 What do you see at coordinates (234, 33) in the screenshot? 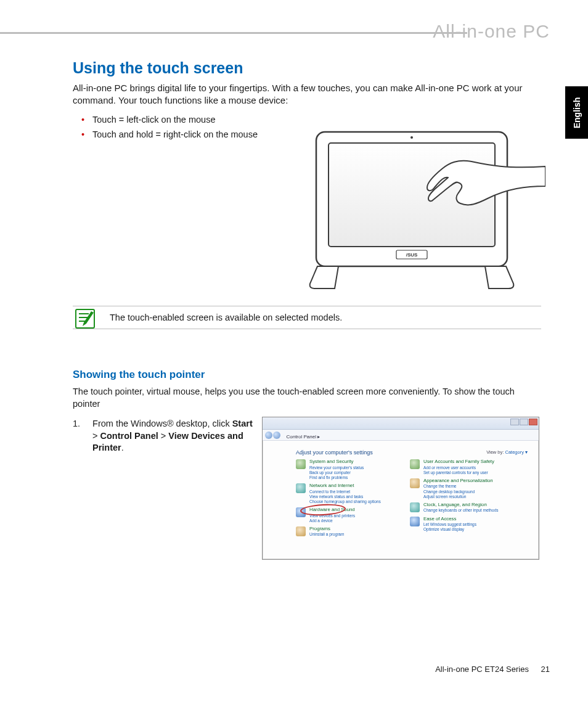
I see `header-rule` at bounding box center [234, 33].